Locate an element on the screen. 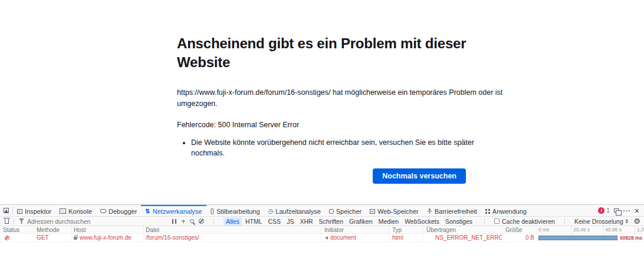  filter-alles: Alles is located at coordinates (232, 221).